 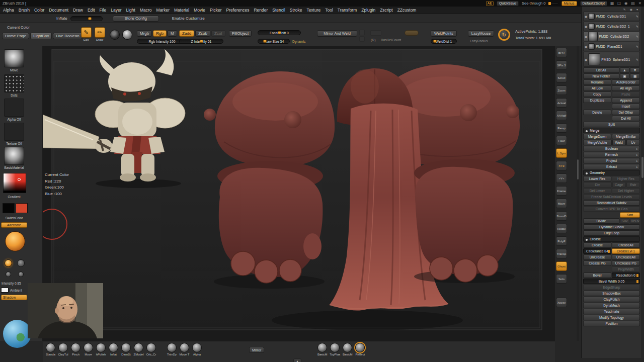 I want to click on ae-icon: AE, so click(x=490, y=4).